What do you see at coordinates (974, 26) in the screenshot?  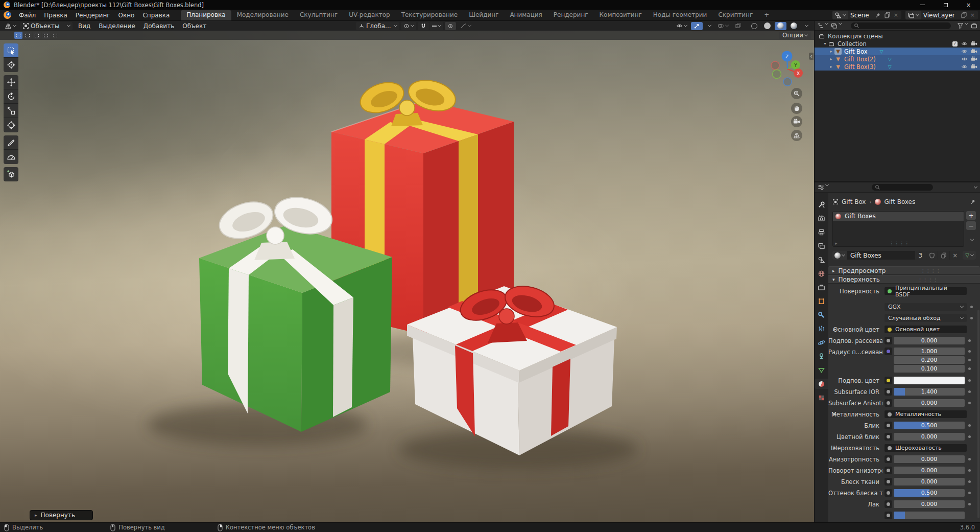 I see `new-collection-button` at bounding box center [974, 26].